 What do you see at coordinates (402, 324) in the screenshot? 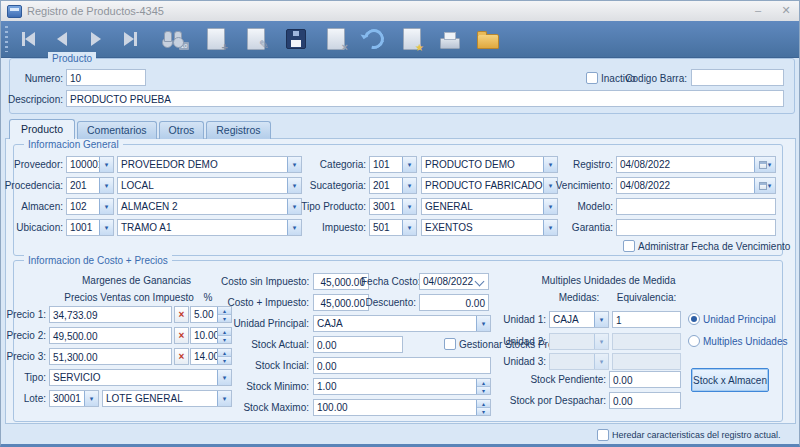
I see `unidad-principal-combo: CAJA▾` at bounding box center [402, 324].